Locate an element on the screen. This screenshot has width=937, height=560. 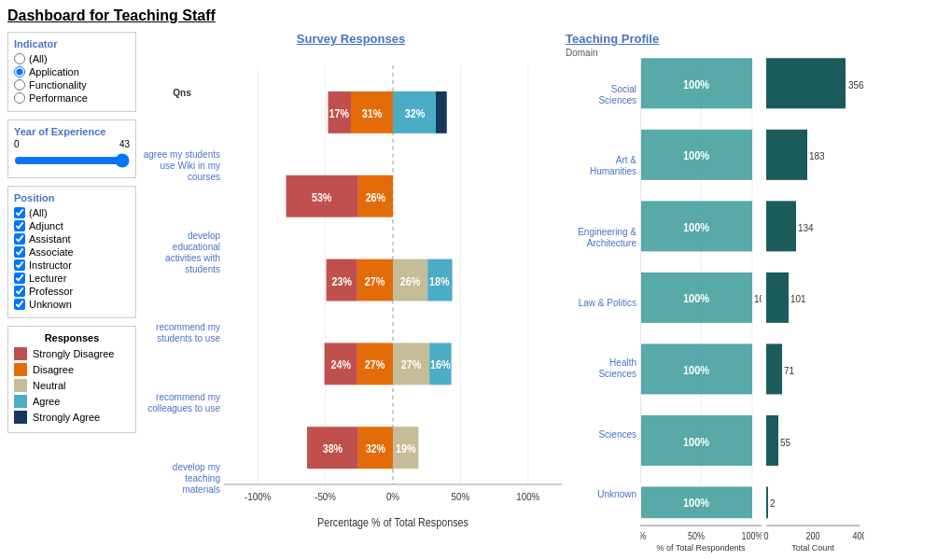
svg-text: -100% is located at coordinates (258, 497).